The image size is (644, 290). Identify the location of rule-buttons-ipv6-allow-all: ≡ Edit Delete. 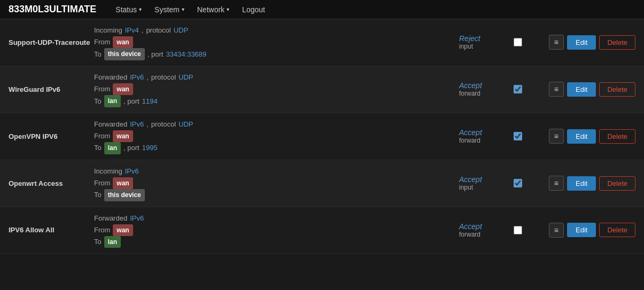
(582, 230).